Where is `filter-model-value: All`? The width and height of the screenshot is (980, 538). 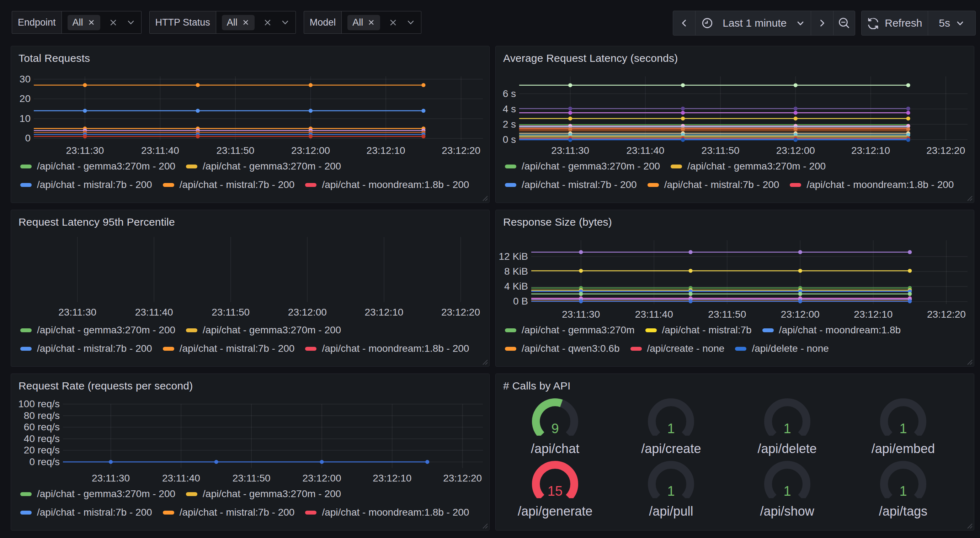 filter-model-value: All is located at coordinates (381, 22).